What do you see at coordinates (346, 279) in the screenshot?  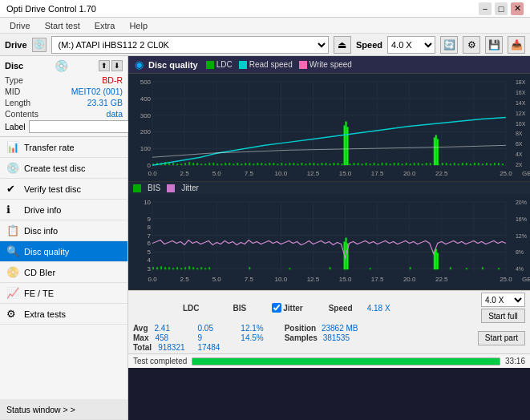 I see `svg-text: 15.0` at bounding box center [346, 279].